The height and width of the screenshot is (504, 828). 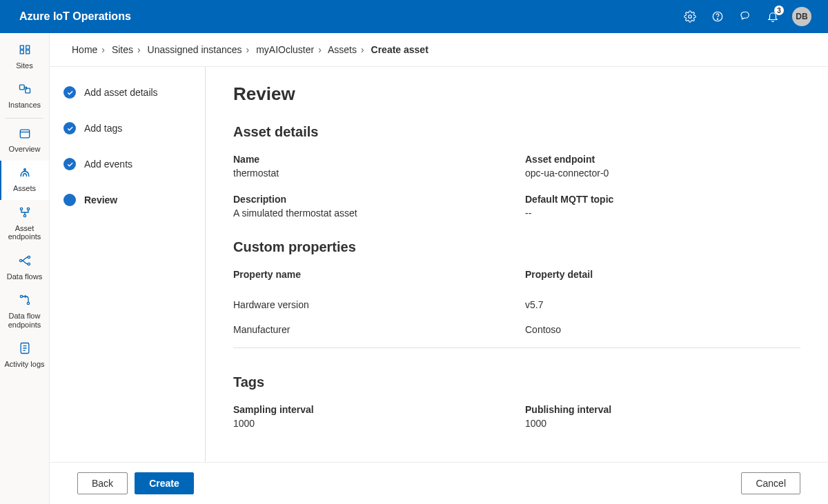 What do you see at coordinates (745, 17) in the screenshot?
I see `feedback-icon` at bounding box center [745, 17].